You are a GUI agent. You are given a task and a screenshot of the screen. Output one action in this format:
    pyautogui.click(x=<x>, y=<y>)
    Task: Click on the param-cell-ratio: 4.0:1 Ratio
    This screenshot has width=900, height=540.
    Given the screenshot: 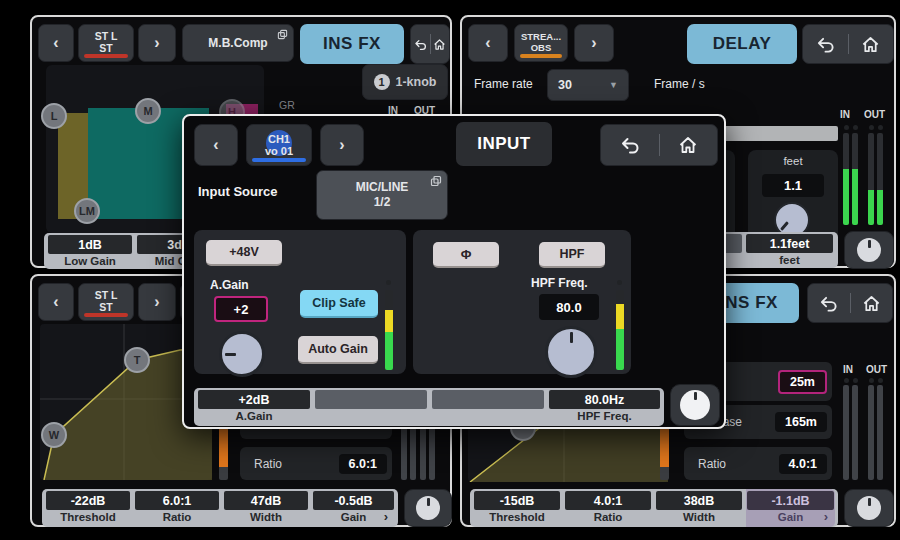 What is the action you would take?
    pyautogui.click(x=608, y=508)
    